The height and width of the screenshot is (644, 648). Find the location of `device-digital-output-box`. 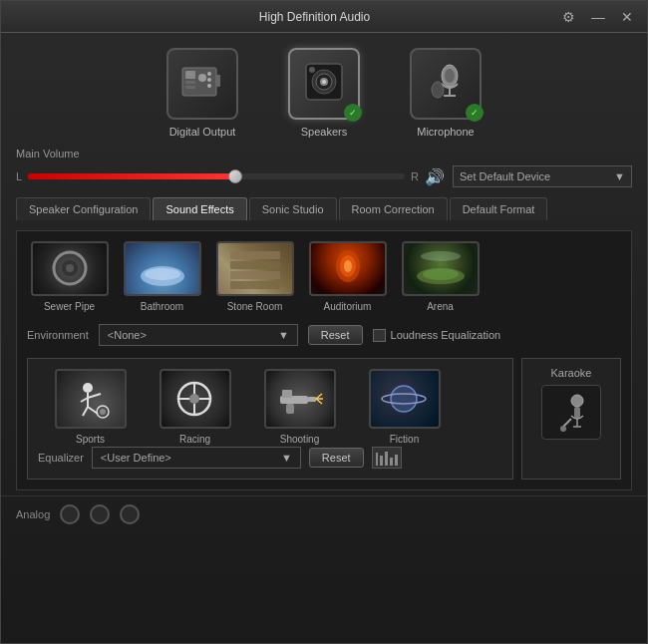

device-digital-output-box is located at coordinates (202, 84).